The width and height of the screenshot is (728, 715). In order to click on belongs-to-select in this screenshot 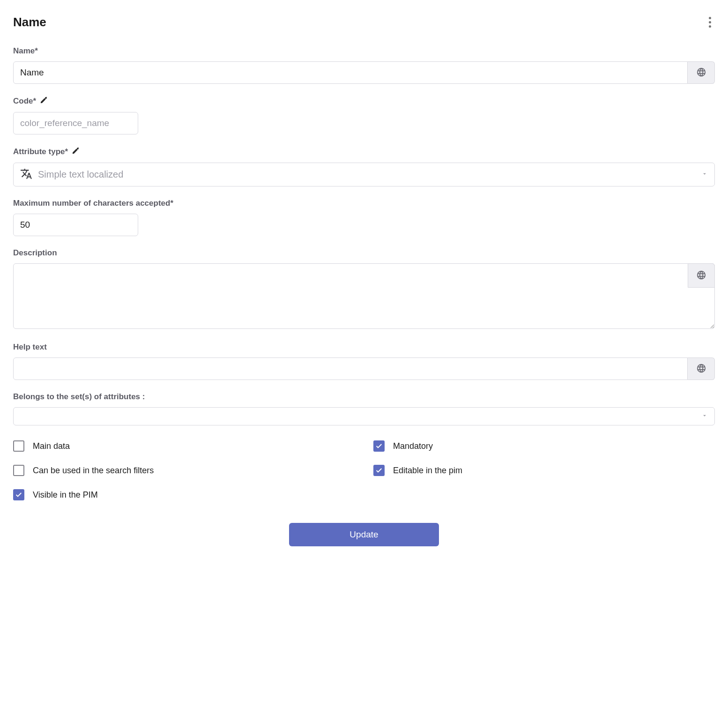, I will do `click(364, 416)`.